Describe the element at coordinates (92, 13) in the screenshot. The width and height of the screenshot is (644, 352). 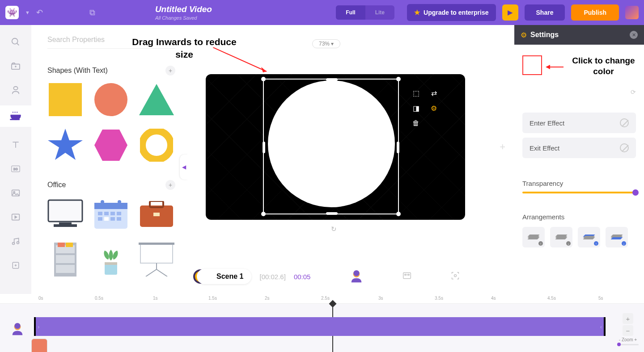
I see `duplicate-button: ⧉` at that location.